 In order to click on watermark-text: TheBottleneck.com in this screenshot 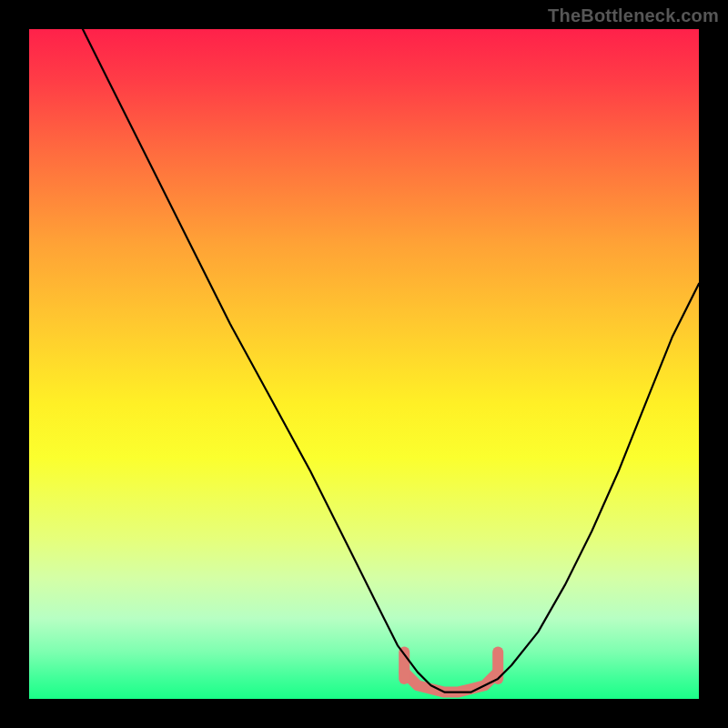, I will do `click(633, 16)`.